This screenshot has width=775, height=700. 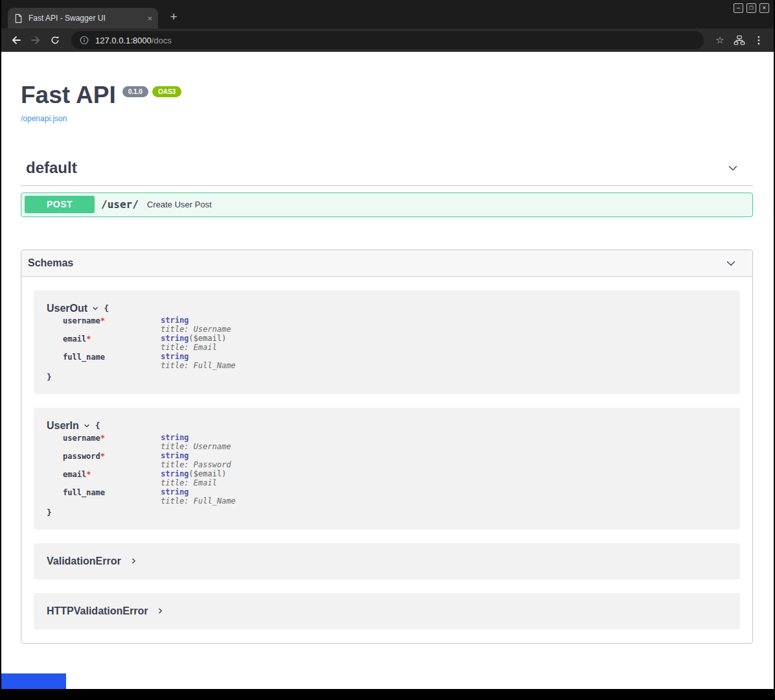 I want to click on model-property: full_namestringtitle: Full_Name, so click(x=395, y=496).